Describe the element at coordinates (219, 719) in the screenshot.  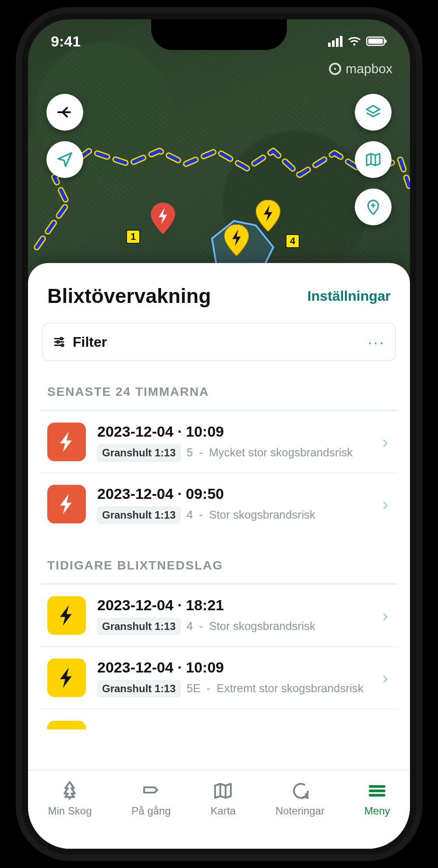
I see `event-row-peek` at that location.